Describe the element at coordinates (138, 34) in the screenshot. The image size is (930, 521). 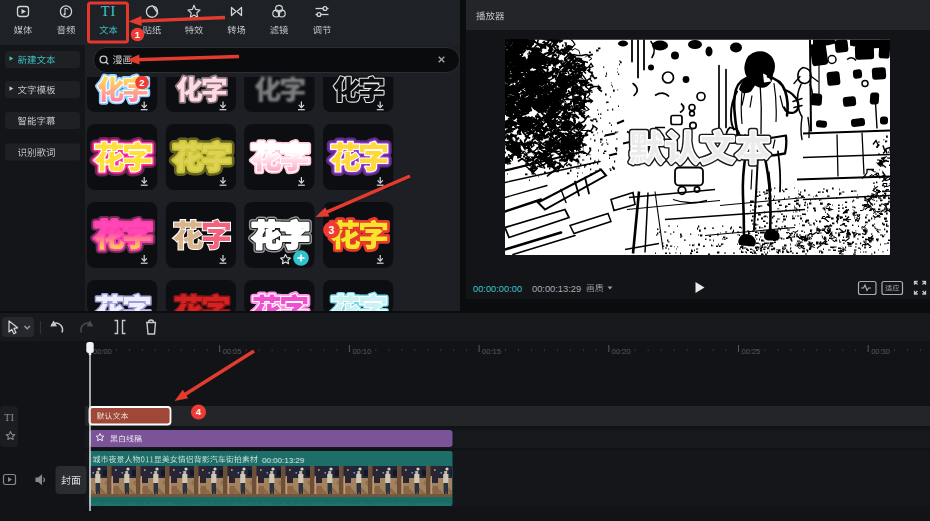
I see `svg-text: 1` at that location.